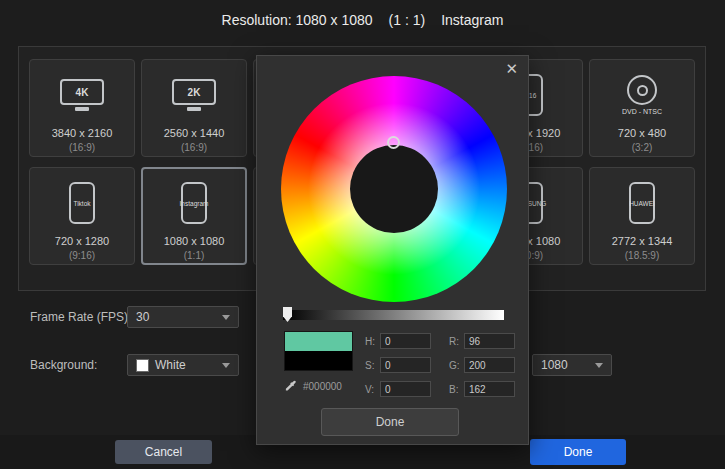 Image resolution: width=725 pixels, height=469 pixels. Describe the element at coordinates (82, 241) in the screenshot. I see `card-size: 720 x 1280` at that location.